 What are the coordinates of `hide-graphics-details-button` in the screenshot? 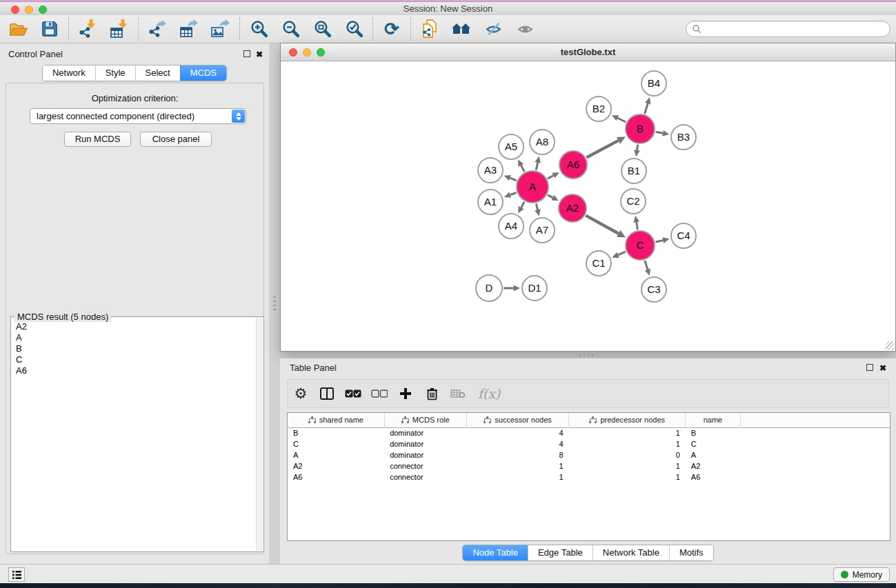 It's located at (493, 29).